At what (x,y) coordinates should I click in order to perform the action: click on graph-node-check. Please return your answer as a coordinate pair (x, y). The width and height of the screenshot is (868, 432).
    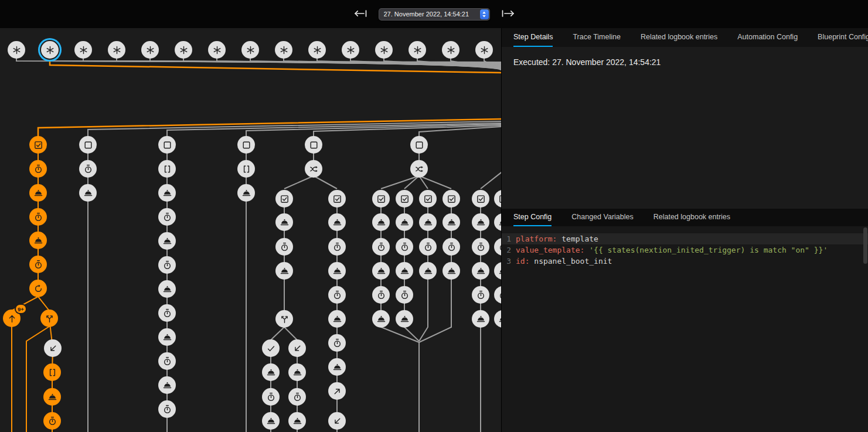
    Looking at the image, I should click on (271, 348).